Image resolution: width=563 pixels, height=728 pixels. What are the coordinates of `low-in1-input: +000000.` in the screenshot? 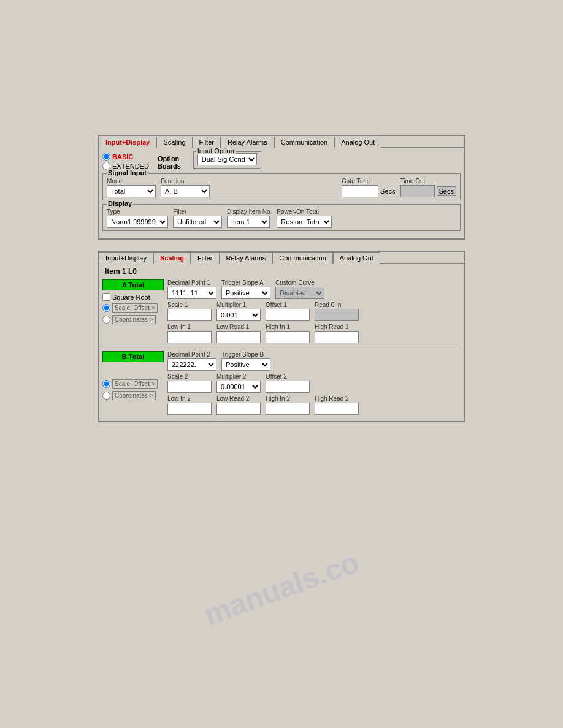 It's located at (190, 337).